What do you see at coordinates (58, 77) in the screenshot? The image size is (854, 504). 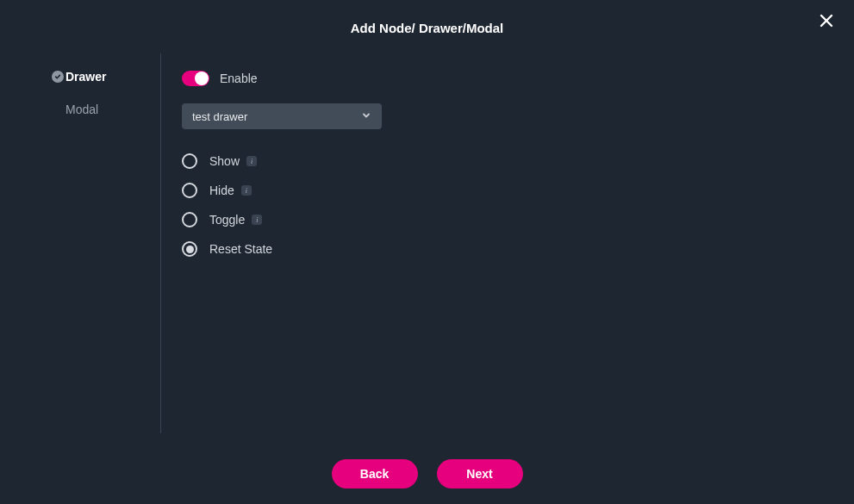 I see `check-circle-icon` at bounding box center [58, 77].